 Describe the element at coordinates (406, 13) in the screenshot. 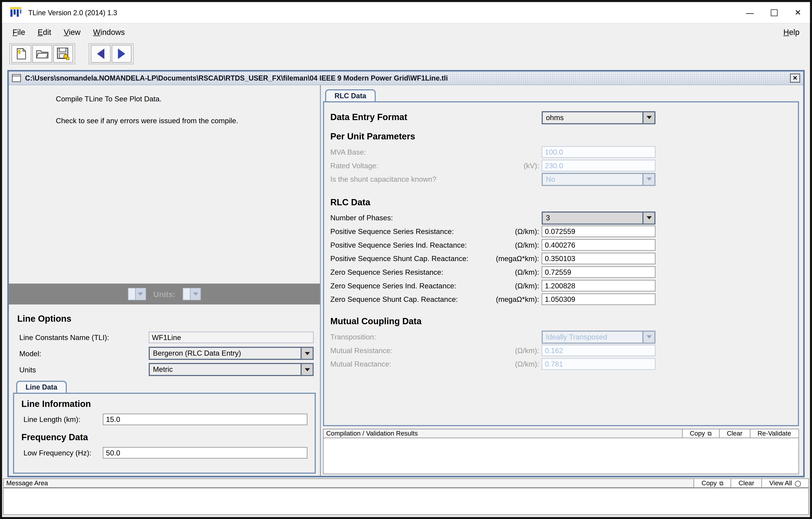

I see `title-bar: TLine Version 2.0 (2014) 1.3 — ✕` at that location.